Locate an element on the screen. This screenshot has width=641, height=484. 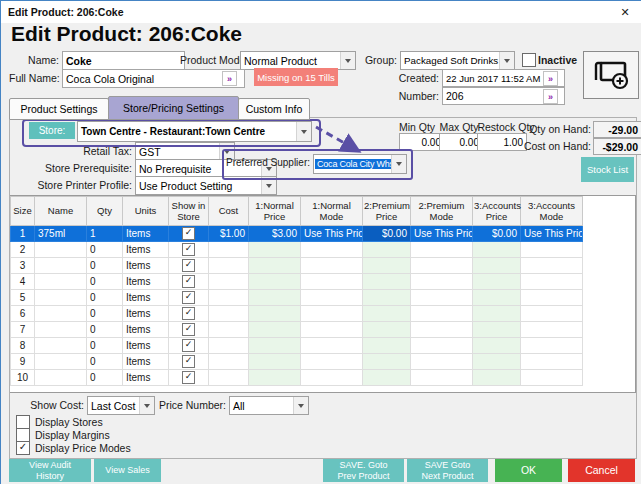
grid-cell-size: 7 is located at coordinates (23, 330).